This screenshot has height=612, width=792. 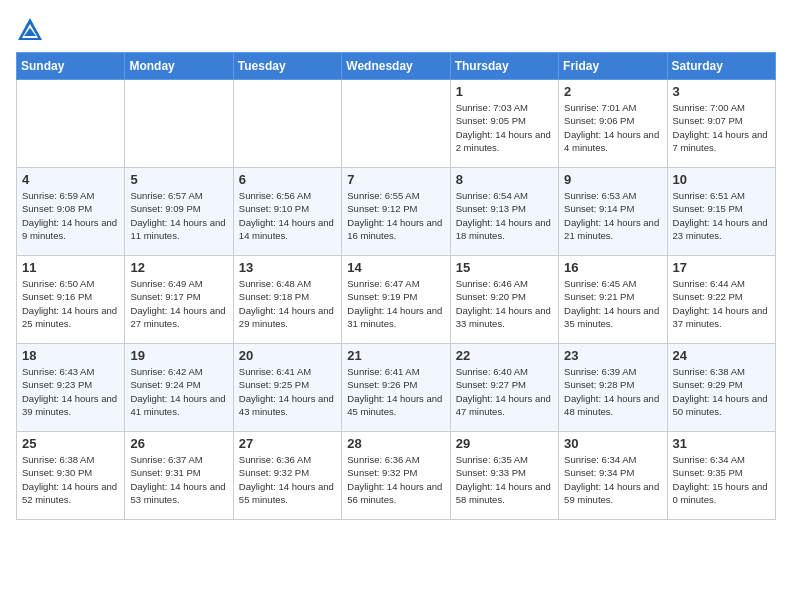 What do you see at coordinates (396, 66) in the screenshot?
I see `weekday-header-row: SundayMondayTuesdayWednesdayThursdayFrid…` at bounding box center [396, 66].